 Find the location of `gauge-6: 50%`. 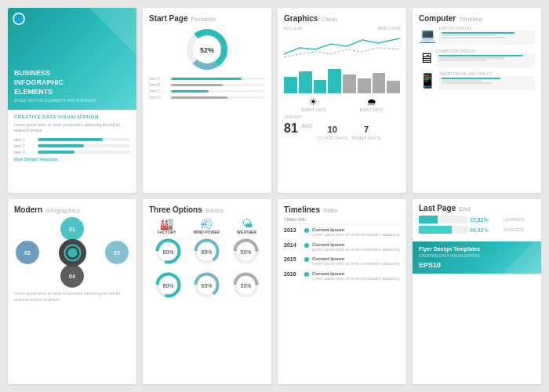

gauge-6: 50% is located at coordinates (246, 287).